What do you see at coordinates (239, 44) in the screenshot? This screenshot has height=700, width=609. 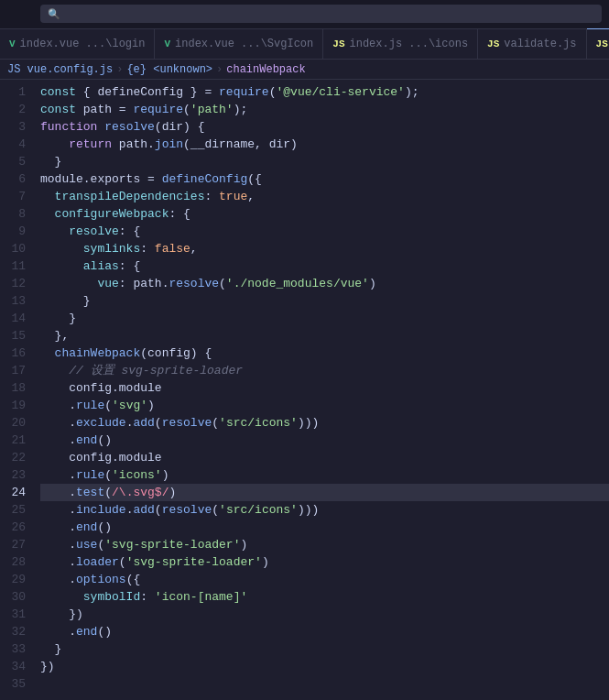 I see `tab-tab2: Vindex.vue ...\SvgIcon` at bounding box center [239, 44].